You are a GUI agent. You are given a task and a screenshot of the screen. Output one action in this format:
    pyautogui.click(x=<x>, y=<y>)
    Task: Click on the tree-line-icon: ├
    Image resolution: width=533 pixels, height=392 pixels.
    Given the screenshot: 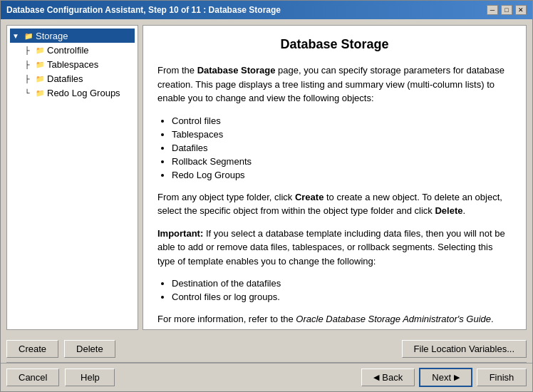 What is the action you would take?
    pyautogui.click(x=27, y=50)
    